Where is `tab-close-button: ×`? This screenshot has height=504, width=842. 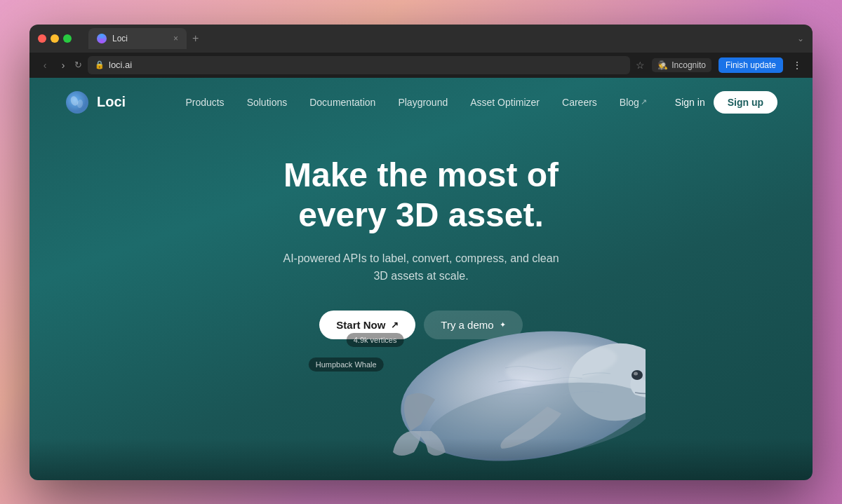 tab-close-button: × is located at coordinates (175, 39).